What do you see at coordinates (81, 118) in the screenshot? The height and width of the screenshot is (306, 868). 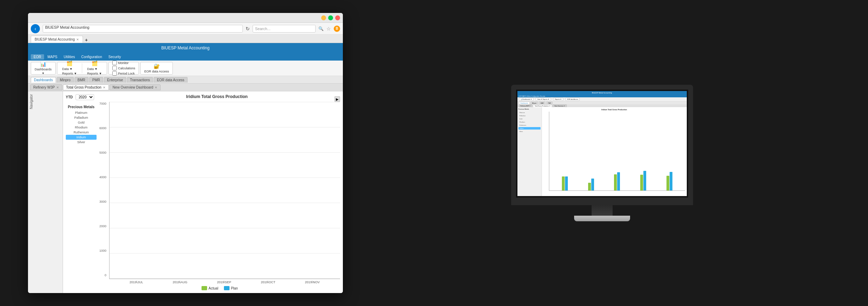 I see `metal-palladium: Palladium` at bounding box center [81, 118].